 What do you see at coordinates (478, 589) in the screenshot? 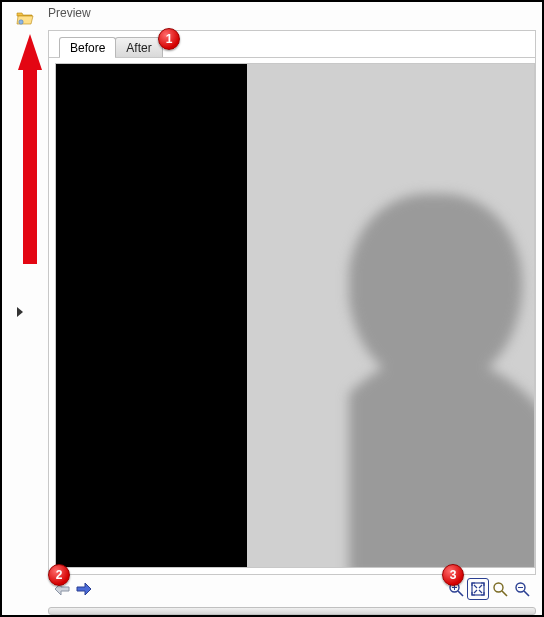
I see `fit-icon` at bounding box center [478, 589].